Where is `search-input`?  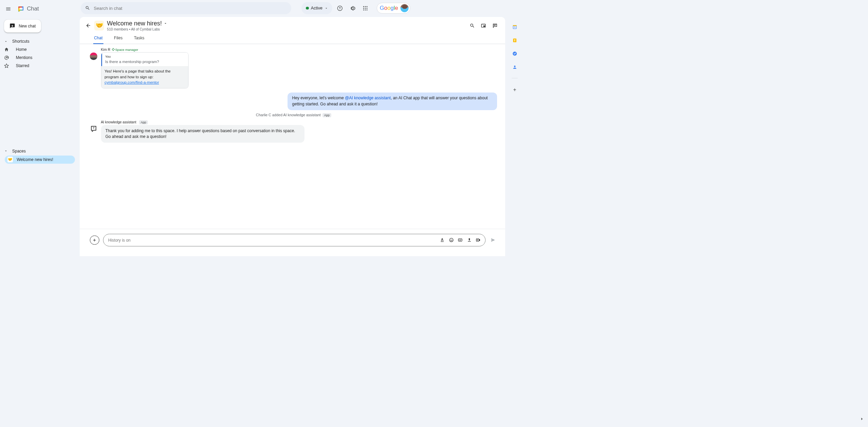 search-input is located at coordinates (186, 8).